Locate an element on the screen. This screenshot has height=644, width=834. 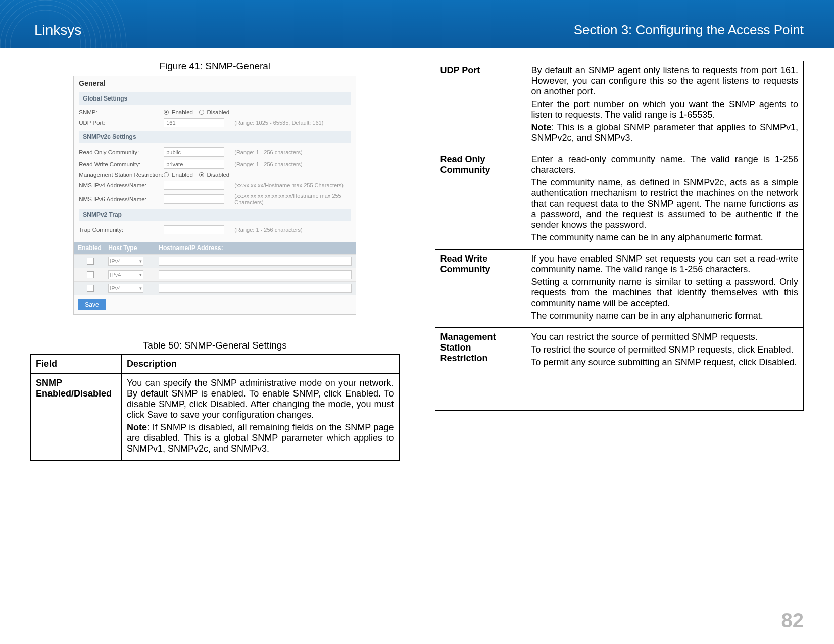
table-row: Management Station Restriction You can r… is located at coordinates (619, 369).